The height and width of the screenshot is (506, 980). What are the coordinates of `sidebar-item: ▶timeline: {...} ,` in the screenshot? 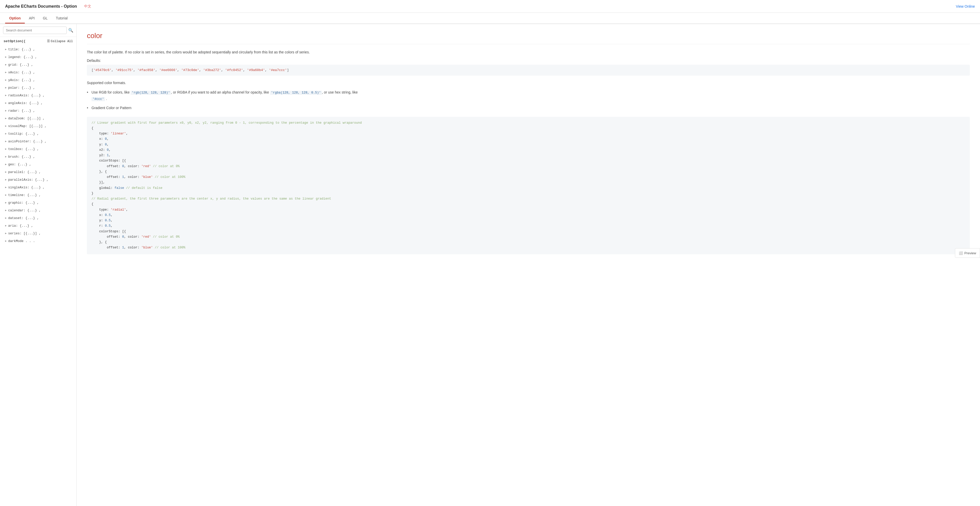 It's located at (38, 195).